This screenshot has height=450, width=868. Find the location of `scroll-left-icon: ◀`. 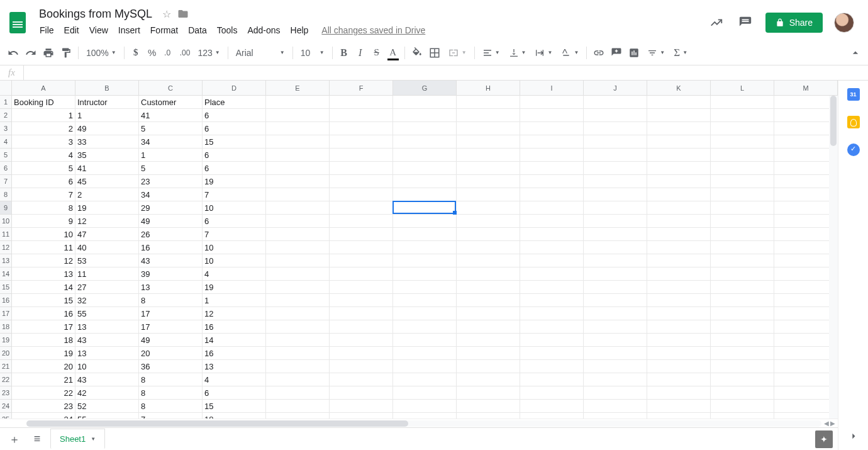

scroll-left-icon: ◀ is located at coordinates (826, 423).